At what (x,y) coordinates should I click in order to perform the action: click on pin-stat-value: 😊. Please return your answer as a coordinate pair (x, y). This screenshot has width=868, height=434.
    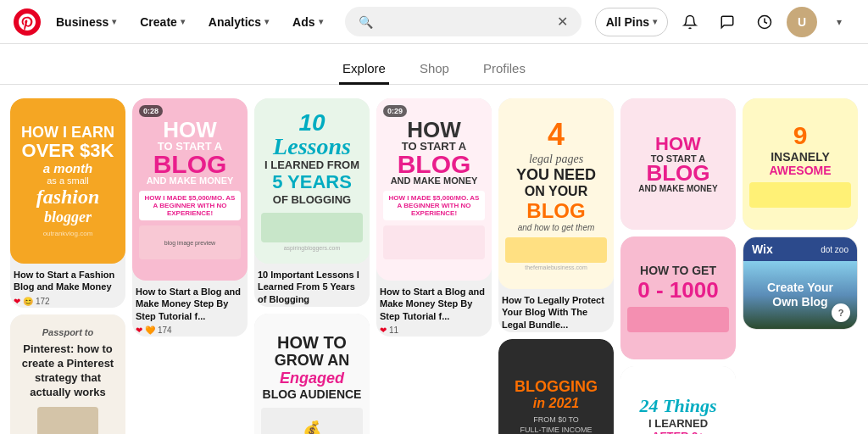
    Looking at the image, I should click on (28, 302).